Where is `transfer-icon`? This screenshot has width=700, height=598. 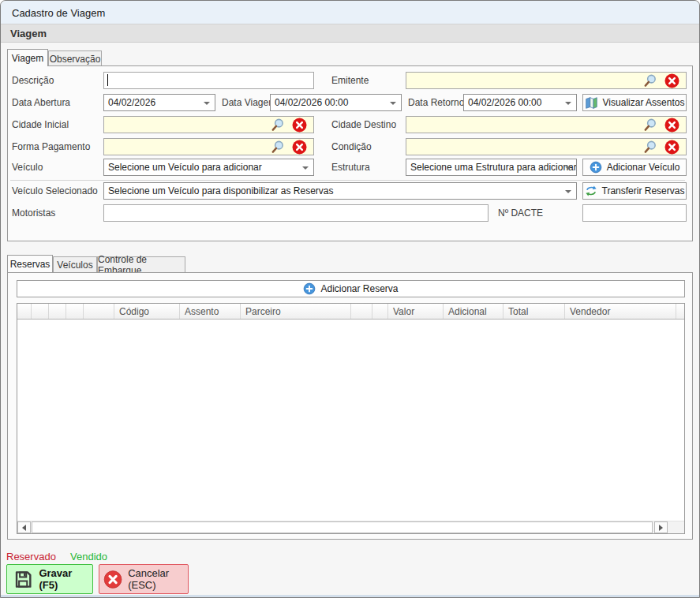 transfer-icon is located at coordinates (591, 191).